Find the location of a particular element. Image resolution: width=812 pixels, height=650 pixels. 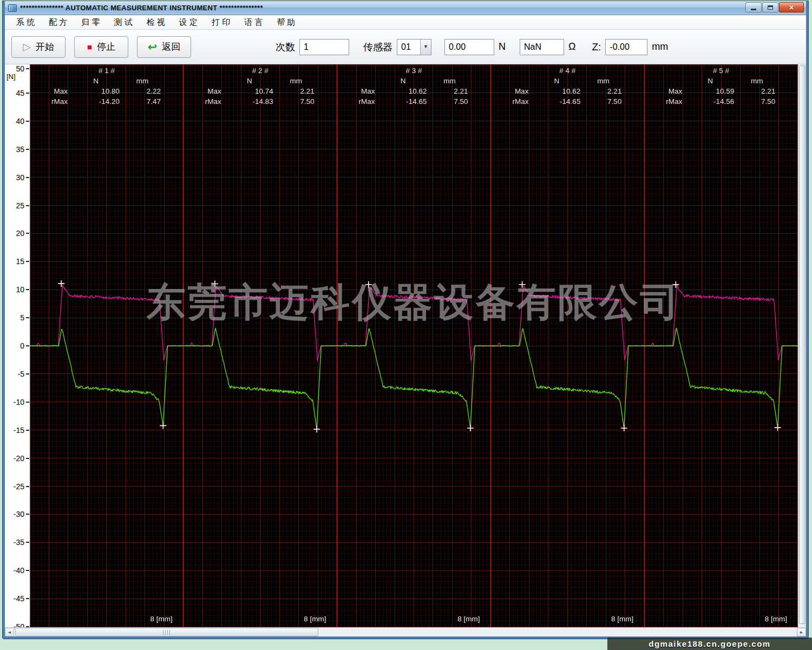

y-tick-label: 10 is located at coordinates (16, 290).